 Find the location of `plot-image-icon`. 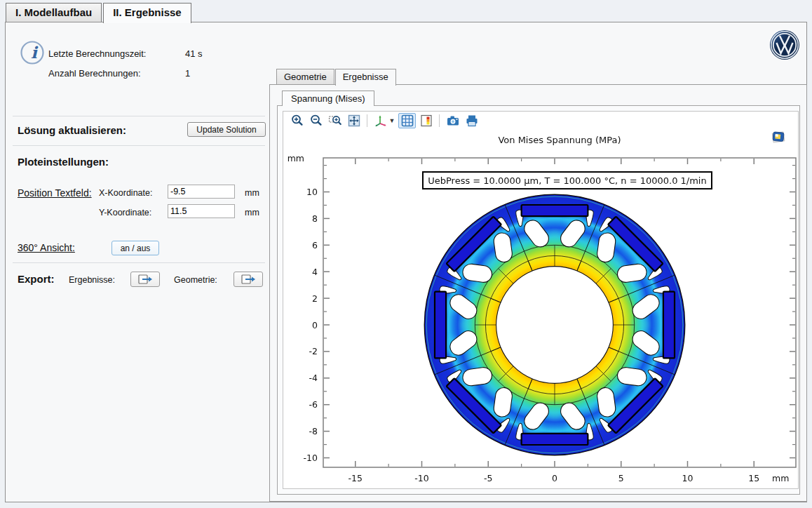

plot-image-icon is located at coordinates (778, 137).